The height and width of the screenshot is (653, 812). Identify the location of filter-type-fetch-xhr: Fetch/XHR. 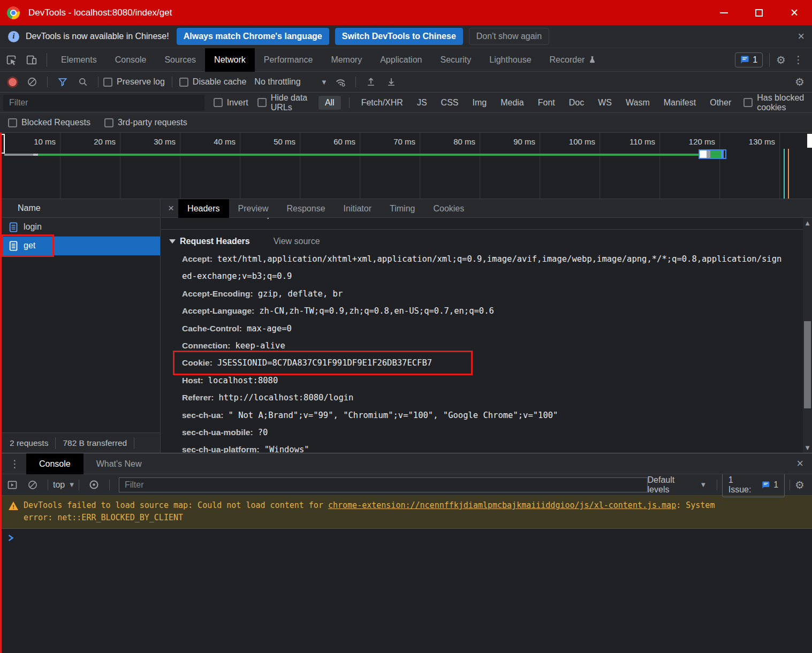
(382, 103).